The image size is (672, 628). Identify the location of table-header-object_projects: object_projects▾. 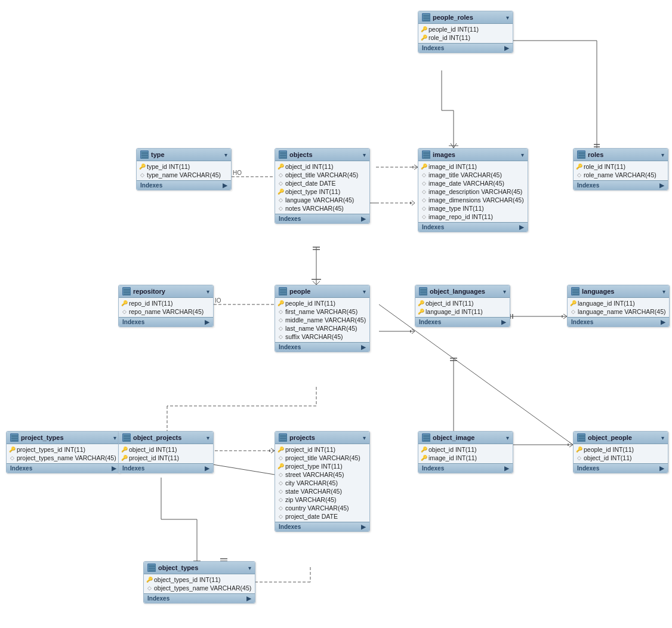
(166, 438).